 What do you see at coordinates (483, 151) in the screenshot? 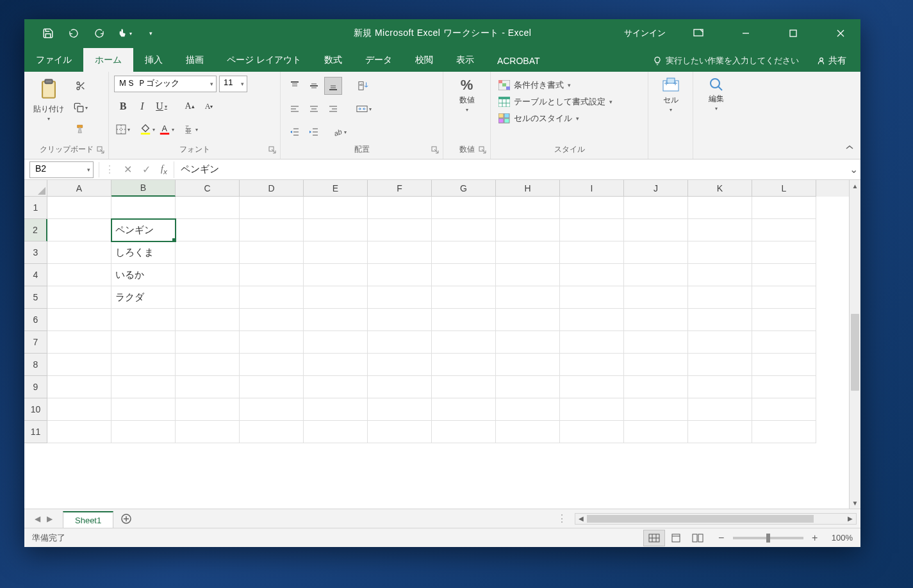
I see `number-dialog-launcher` at bounding box center [483, 151].